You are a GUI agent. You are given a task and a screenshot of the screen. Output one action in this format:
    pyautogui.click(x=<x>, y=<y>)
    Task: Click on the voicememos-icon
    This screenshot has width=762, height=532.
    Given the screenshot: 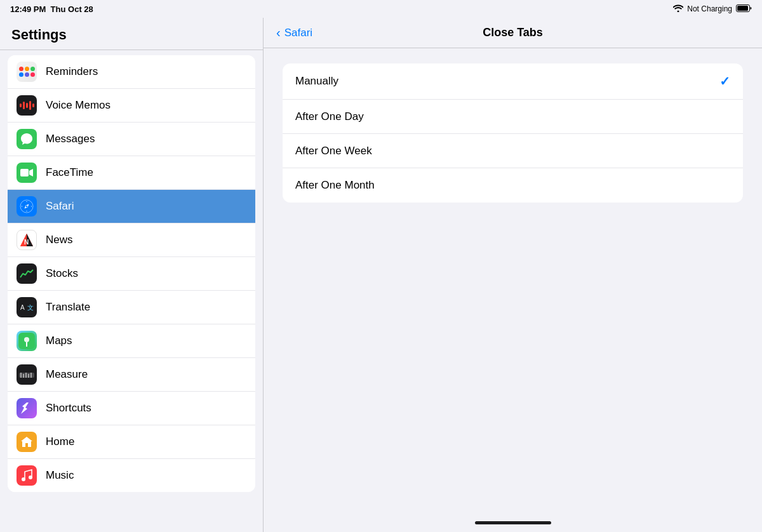 What is the action you would take?
    pyautogui.click(x=27, y=105)
    